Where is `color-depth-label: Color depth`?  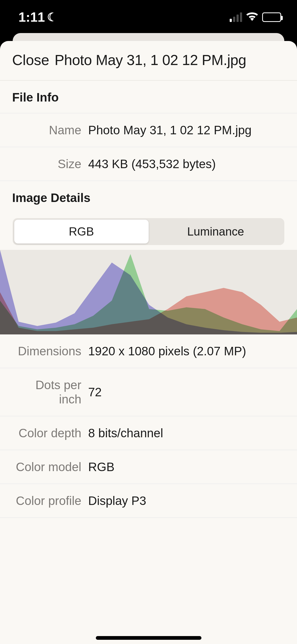 color-depth-label: Color depth is located at coordinates (47, 433).